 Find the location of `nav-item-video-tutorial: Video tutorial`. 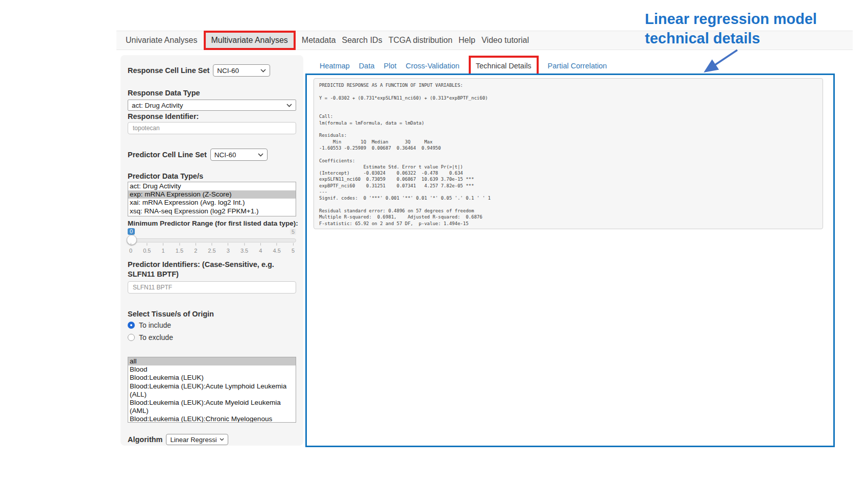

nav-item-video-tutorial: Video tutorial is located at coordinates (505, 40).